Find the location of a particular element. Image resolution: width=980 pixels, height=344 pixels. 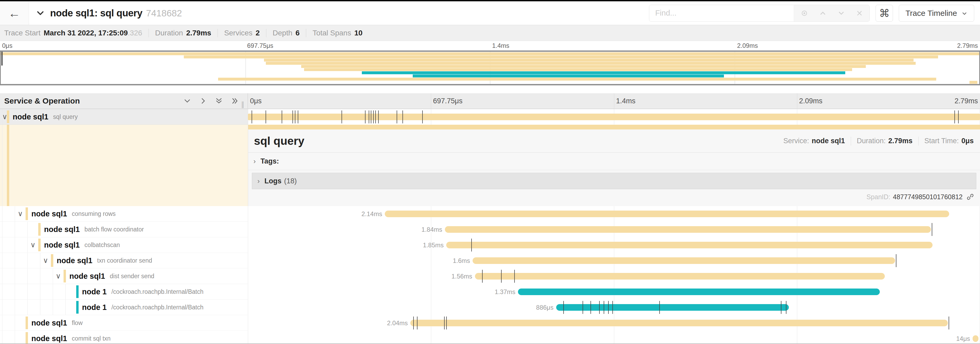

span-name-cell: ∨node sql1dist sender send is located at coordinates (124, 277).